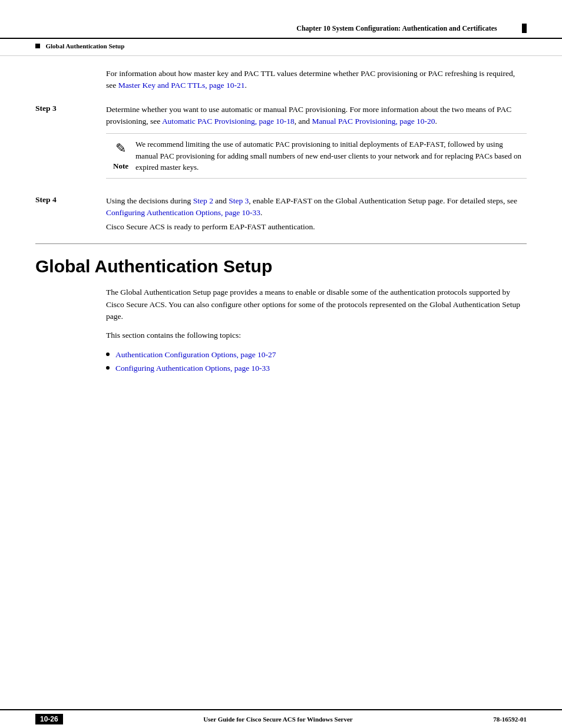  I want to click on list-item: Authentication Configuration Options, pa…, so click(316, 355).